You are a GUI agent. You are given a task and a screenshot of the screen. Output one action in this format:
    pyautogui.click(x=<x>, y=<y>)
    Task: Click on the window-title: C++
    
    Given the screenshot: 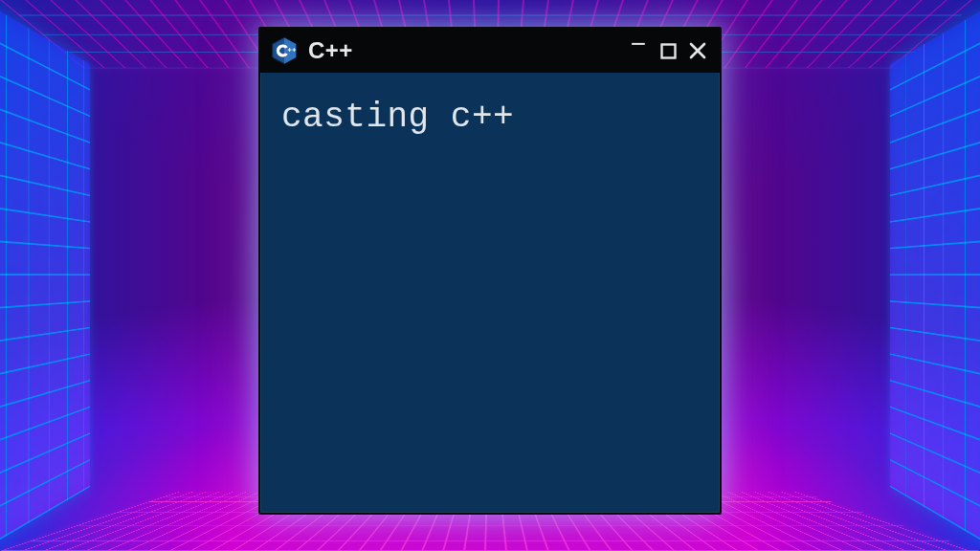 What is the action you would take?
    pyautogui.click(x=331, y=51)
    